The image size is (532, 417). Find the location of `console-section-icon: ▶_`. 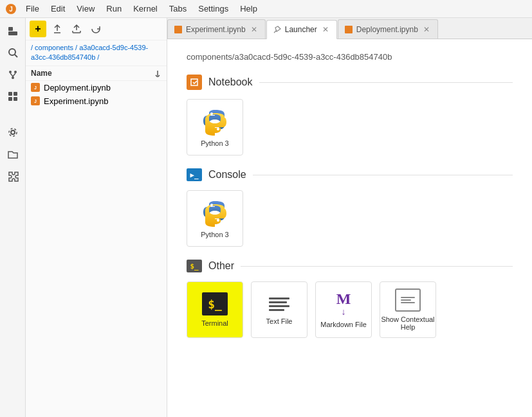

console-section-icon: ▶_ is located at coordinates (194, 175).